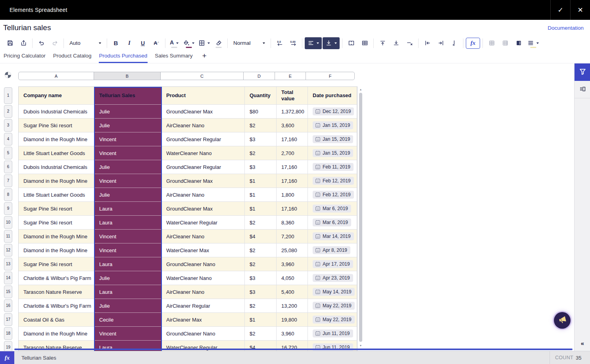  I want to click on cell-D7: $1, so click(261, 181).